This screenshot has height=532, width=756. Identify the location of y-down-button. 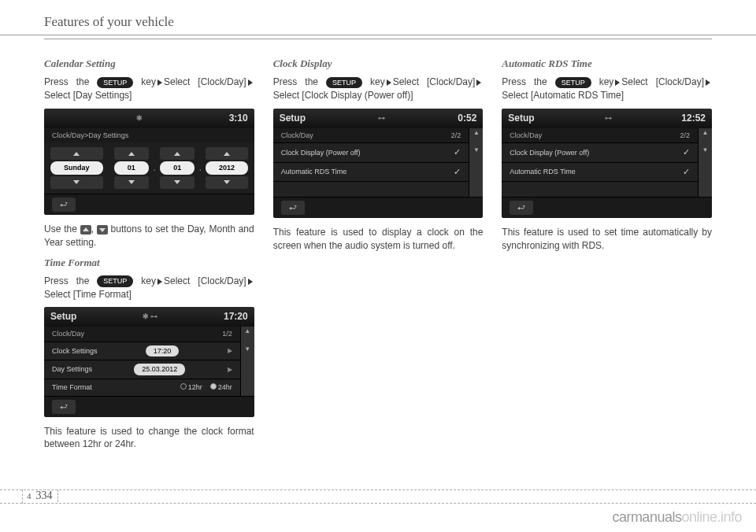
(227, 183).